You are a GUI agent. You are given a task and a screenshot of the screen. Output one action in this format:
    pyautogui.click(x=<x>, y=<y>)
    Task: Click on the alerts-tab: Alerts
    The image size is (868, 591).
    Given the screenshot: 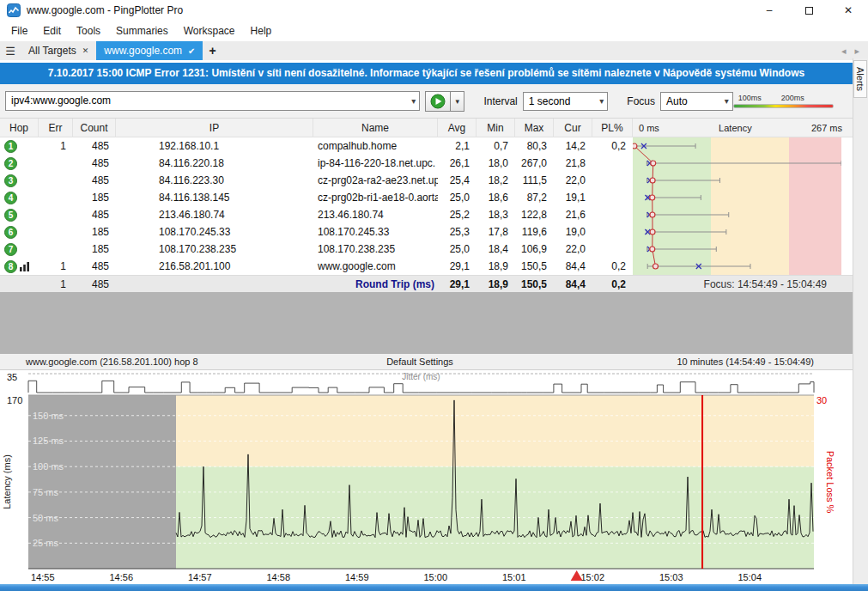 What is the action you would take?
    pyautogui.click(x=860, y=79)
    